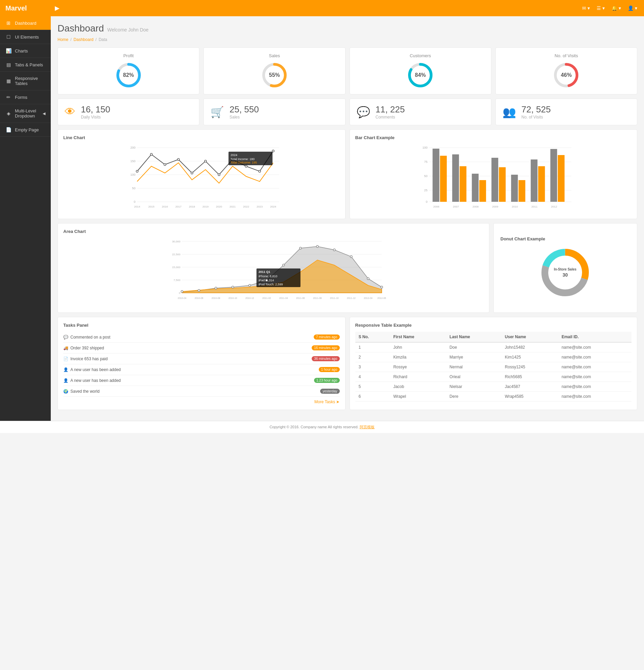 The image size is (644, 670). What do you see at coordinates (216, 298) in the screenshot?
I see `svg-text: 2010-08` at bounding box center [216, 298].